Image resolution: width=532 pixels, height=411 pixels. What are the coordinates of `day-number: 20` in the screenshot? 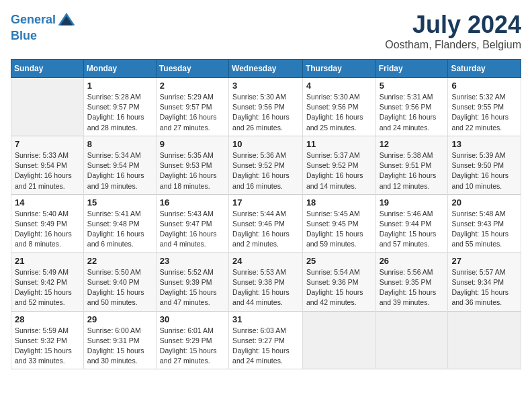 It's located at (484, 203).